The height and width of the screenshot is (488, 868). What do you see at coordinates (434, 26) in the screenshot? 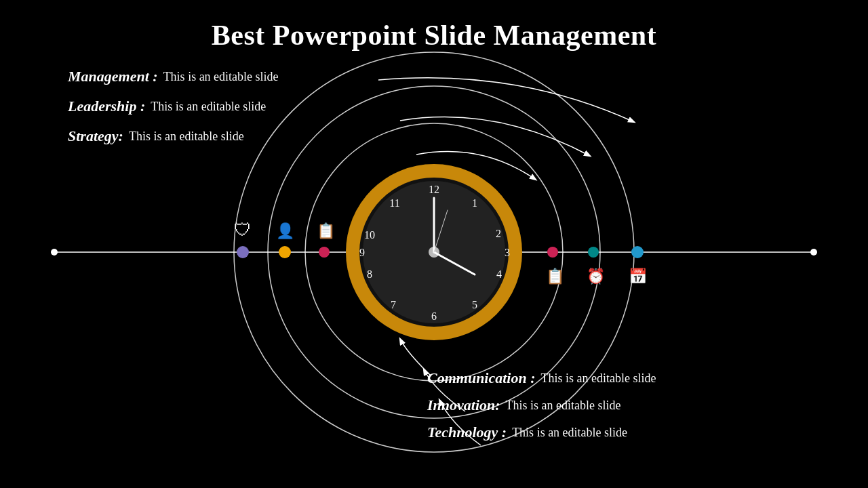
I see `page-title: Best Powerpoint Slide Management` at bounding box center [434, 26].